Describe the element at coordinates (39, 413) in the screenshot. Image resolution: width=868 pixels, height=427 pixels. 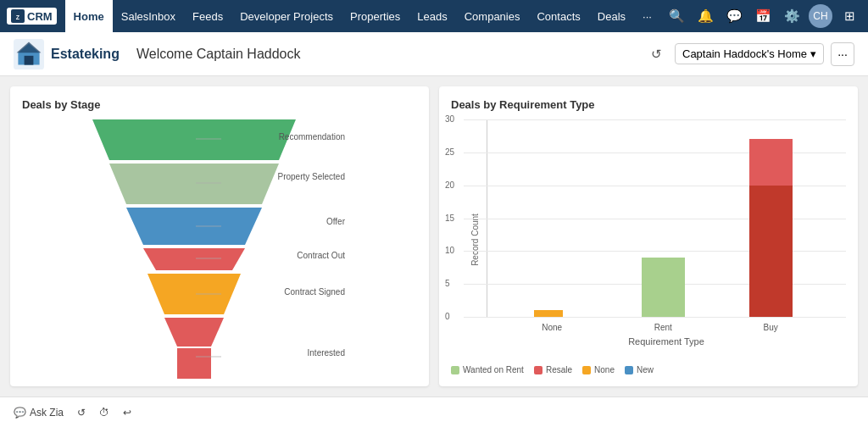
I see `ask-zia-button: 💬 Ask Zia` at that location.